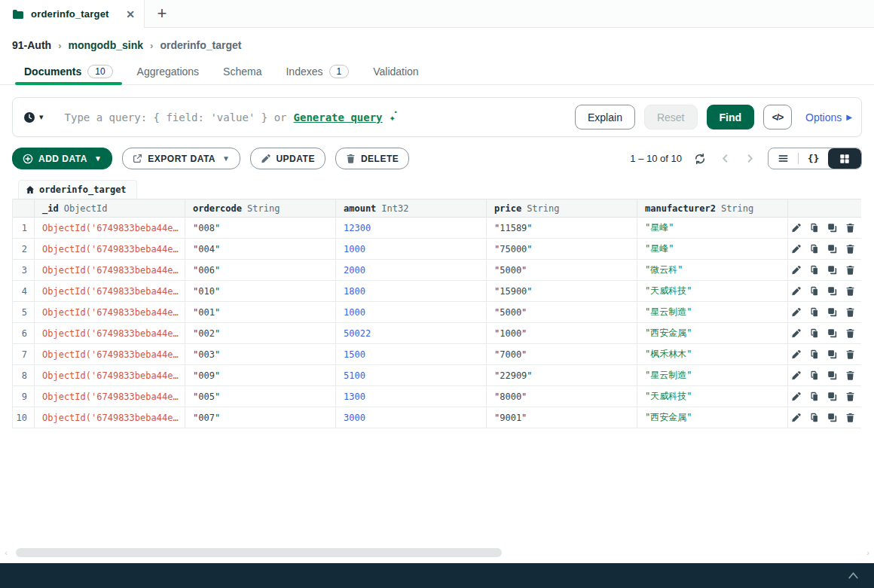  Describe the element at coordinates (437, 270) in the screenshot. I see `table-row: 3ObjectId('6749833beba44e…"006"2000"5000…` at that location.